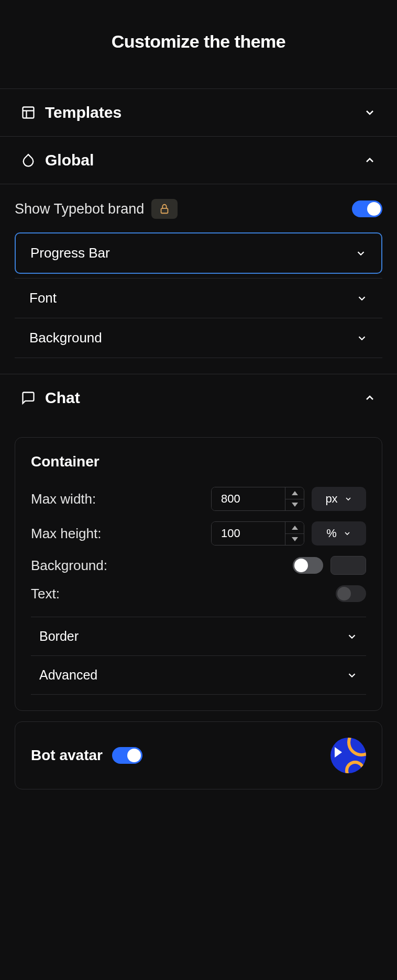 This screenshot has height=980, width=397. I want to click on templates-section-header: Templates, so click(198, 112).